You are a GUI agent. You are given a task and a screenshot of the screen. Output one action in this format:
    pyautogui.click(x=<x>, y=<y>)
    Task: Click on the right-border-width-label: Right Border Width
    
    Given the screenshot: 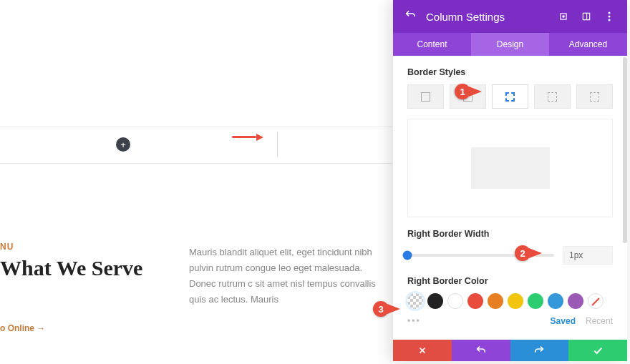 What is the action you would take?
    pyautogui.click(x=510, y=234)
    